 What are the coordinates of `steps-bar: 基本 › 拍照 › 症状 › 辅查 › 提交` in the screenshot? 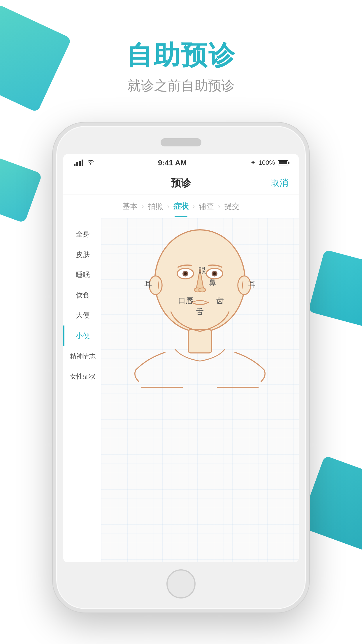 It's located at (181, 206).